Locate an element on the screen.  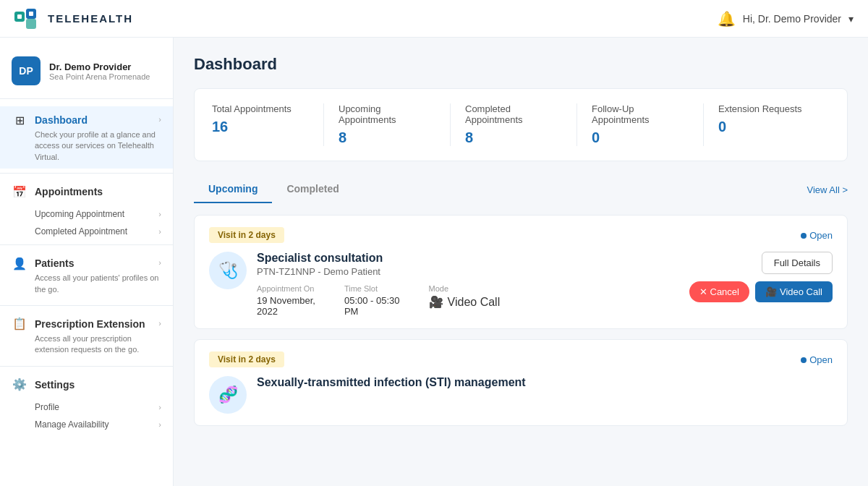
stat-total-appointments: Total Appointments 16 is located at coordinates (268, 124).